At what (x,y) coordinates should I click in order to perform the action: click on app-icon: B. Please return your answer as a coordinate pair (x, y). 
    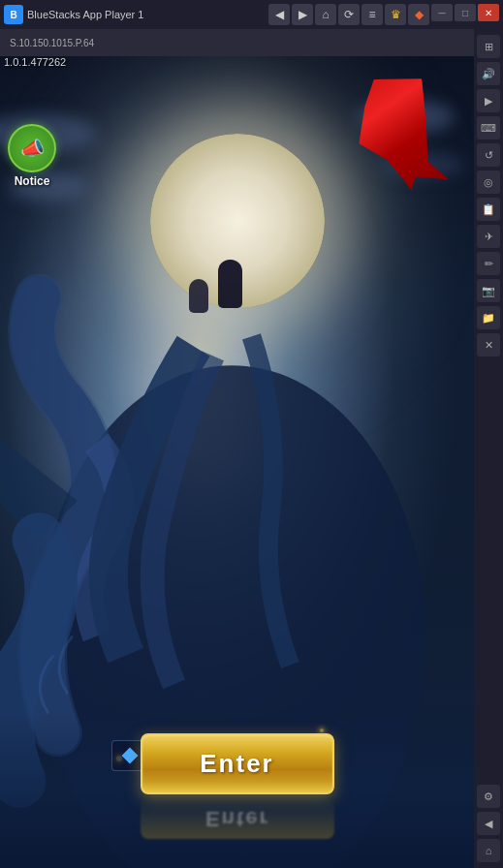
    Looking at the image, I should click on (14, 15).